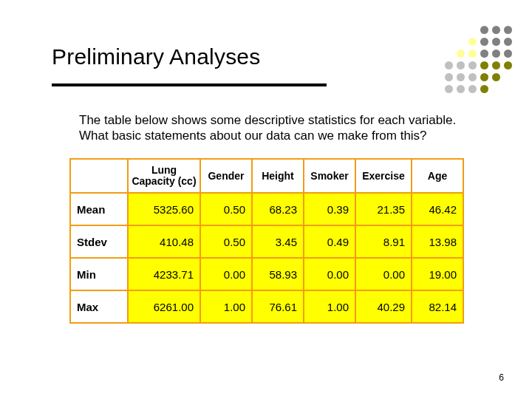 This screenshot has width=532, height=399. I want to click on row-label-min: Min, so click(99, 274).